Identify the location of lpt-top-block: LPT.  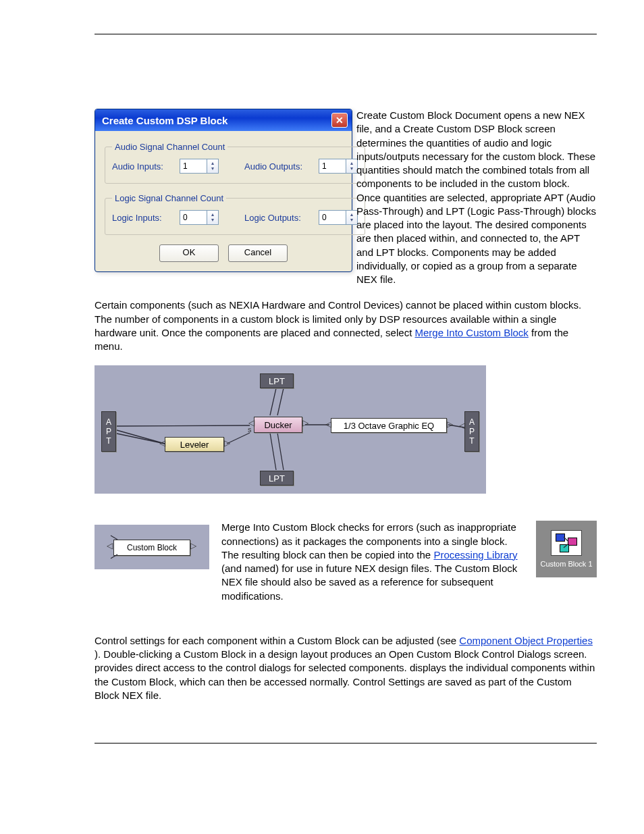
(277, 381).